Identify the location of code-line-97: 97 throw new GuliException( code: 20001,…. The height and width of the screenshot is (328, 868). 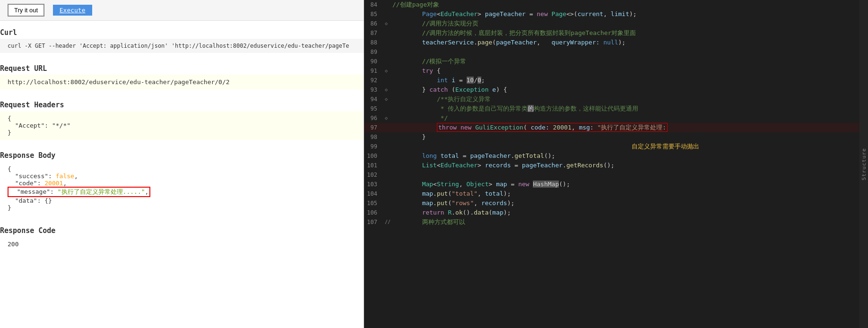
(616, 128).